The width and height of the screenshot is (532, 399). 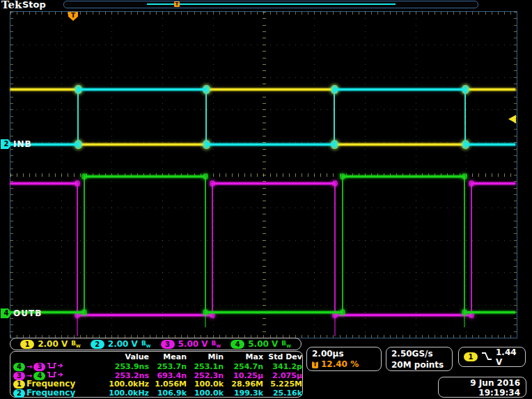 What do you see at coordinates (168, 366) in the screenshot?
I see `measurement-value: 253.7n` at bounding box center [168, 366].